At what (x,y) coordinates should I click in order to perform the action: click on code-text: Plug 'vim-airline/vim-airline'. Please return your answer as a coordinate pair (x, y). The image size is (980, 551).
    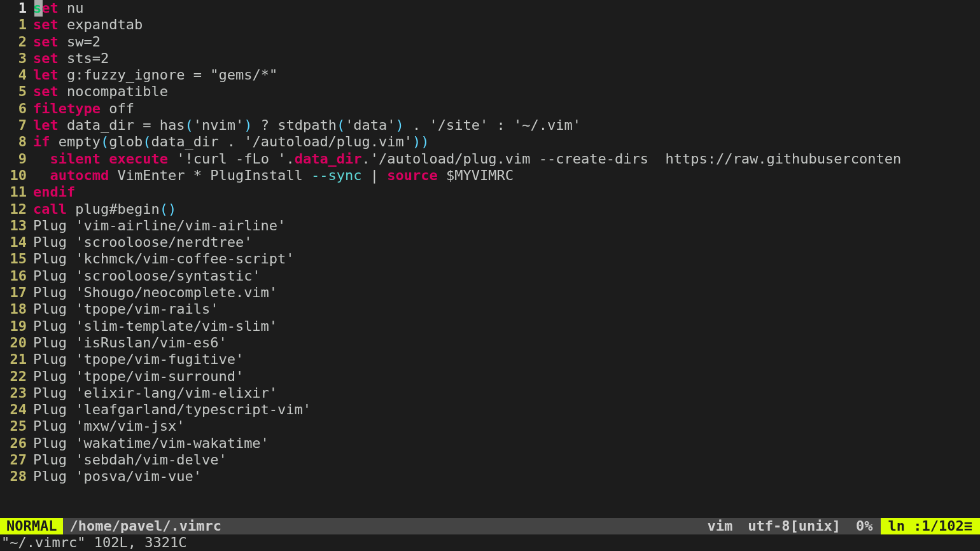
    Looking at the image, I should click on (159, 226).